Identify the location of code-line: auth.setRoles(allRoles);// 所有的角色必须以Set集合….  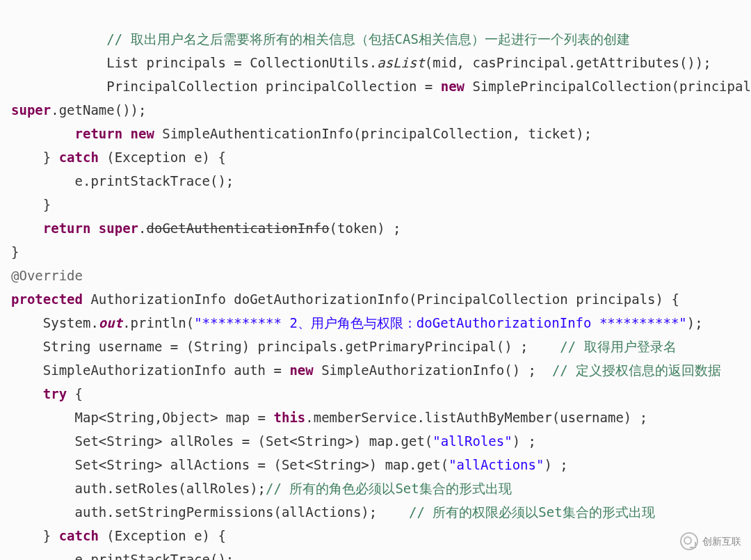
(261, 488).